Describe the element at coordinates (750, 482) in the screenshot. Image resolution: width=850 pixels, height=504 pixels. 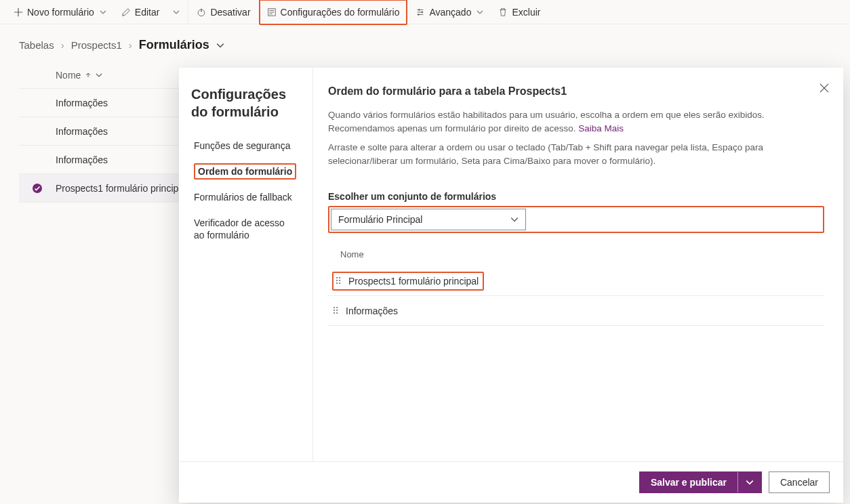
I see `save-publish-dropdown` at that location.